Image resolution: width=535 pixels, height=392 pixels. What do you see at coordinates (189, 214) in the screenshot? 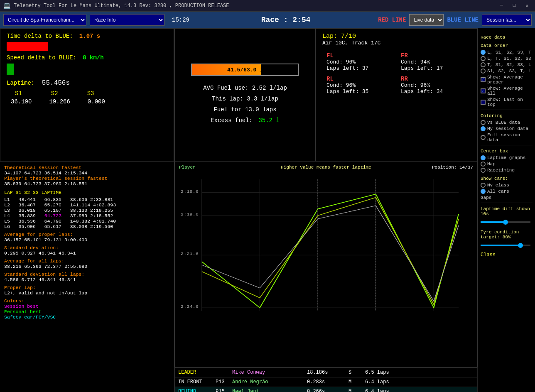
I see `svg-text: 2:19.6` at bounding box center [189, 214].